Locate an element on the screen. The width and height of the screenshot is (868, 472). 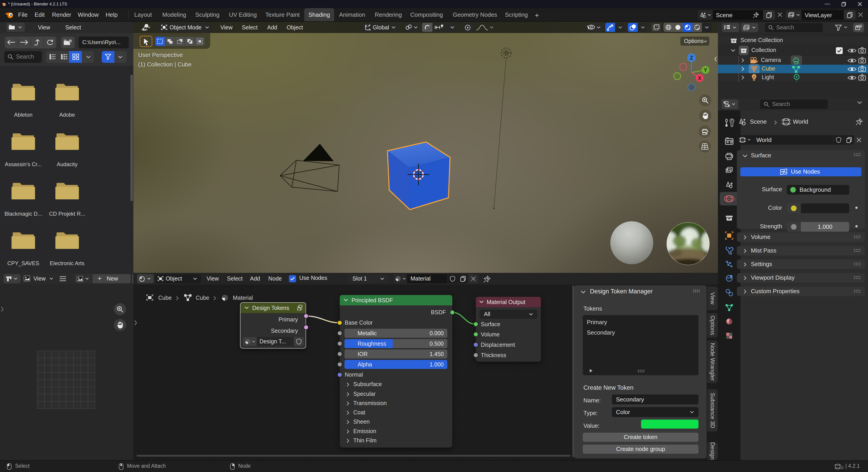
svg-text: Y is located at coordinates (705, 70).